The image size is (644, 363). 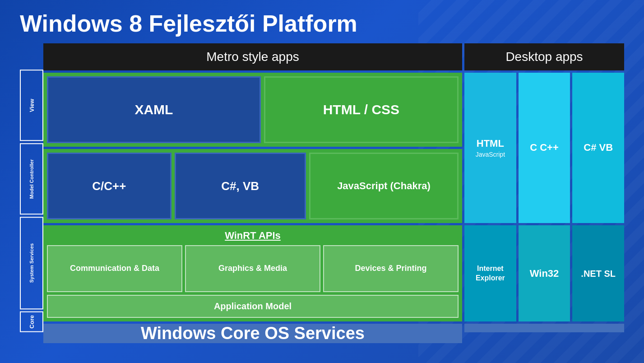 I want to click on desktop-col-html: HTML JavaScript, so click(x=490, y=148).